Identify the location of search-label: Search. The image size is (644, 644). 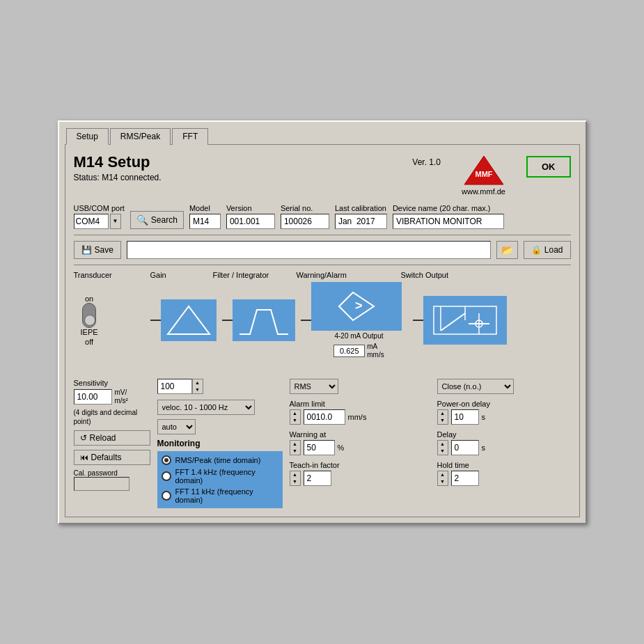
(164, 220).